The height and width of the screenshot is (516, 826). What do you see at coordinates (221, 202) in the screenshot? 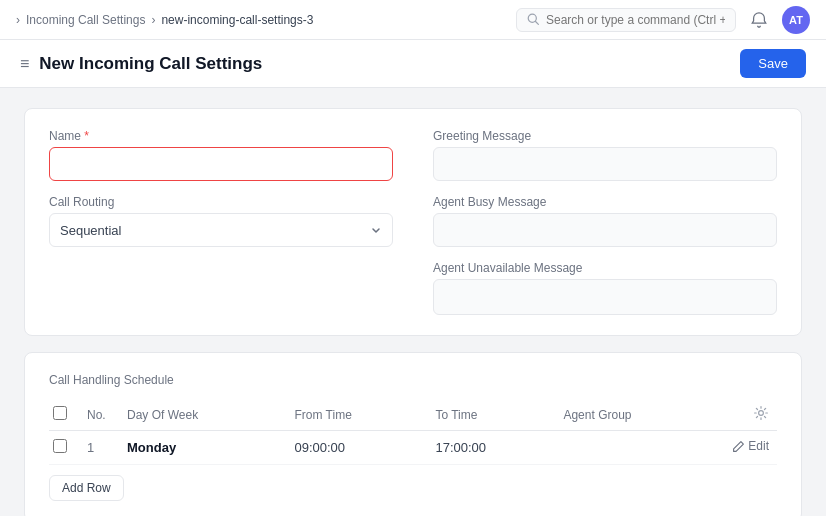
I see `call-routing-label: Call Routing` at bounding box center [221, 202].